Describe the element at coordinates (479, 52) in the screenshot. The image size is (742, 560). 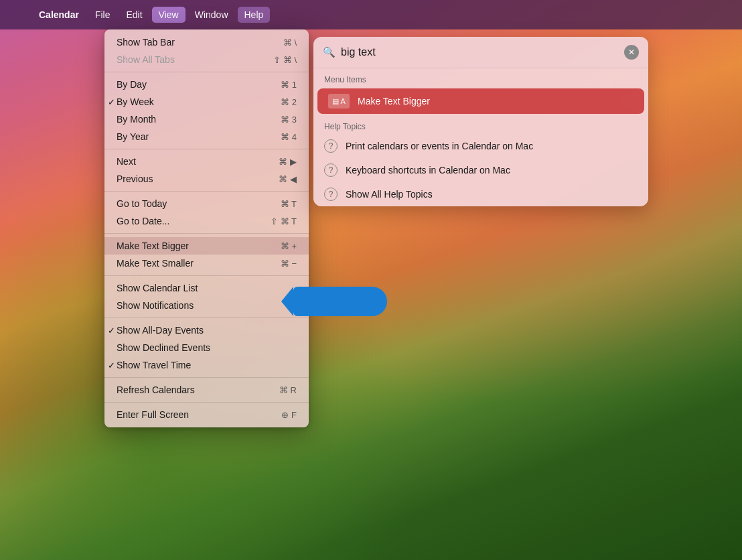
I see `help-search-input` at that location.